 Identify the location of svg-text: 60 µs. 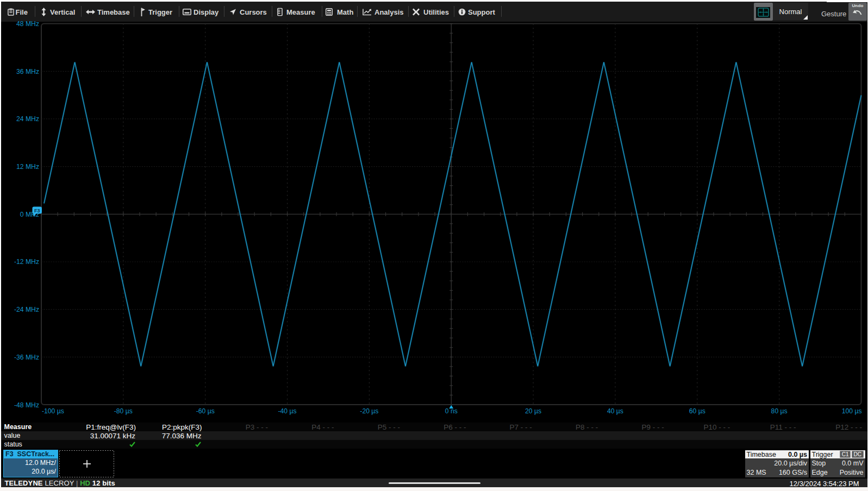
(697, 411).